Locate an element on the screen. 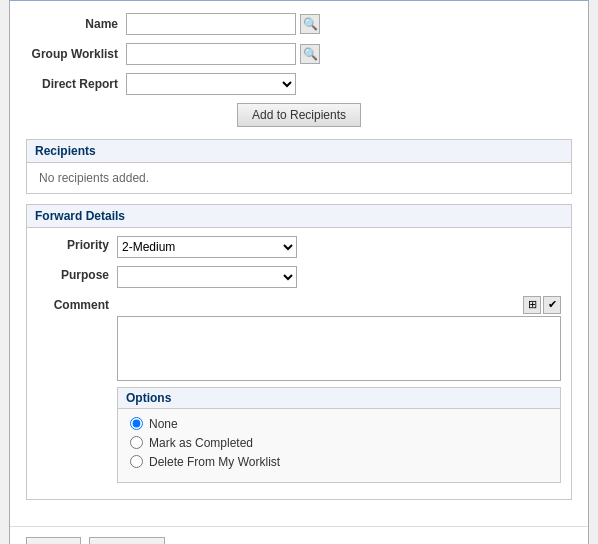 This screenshot has width=598, height=544. radio-mark-complete-row: Mark as Completed is located at coordinates (339, 443).